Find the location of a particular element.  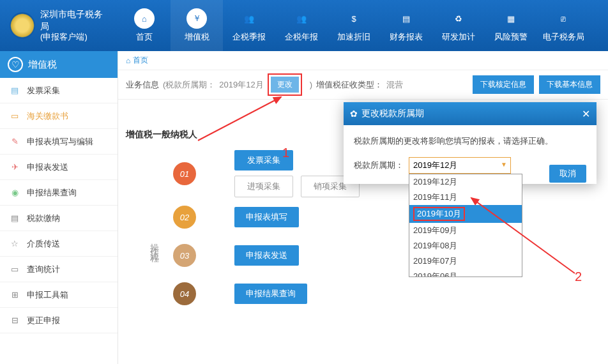

top-nav: ⌂首页￥增值税👥企税季报👥企税年报$加速折旧▤财务报表♻研发加计▦风险预警⎚电子… is located at coordinates (363, 26).